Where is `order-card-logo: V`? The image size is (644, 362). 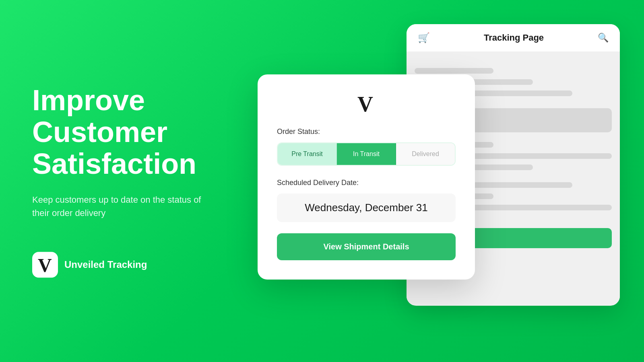 order-card-logo: V is located at coordinates (366, 103).